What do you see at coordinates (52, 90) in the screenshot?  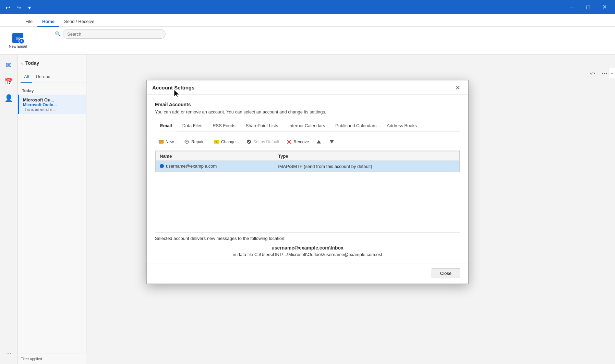 I see `email-date-header: Today` at bounding box center [52, 90].